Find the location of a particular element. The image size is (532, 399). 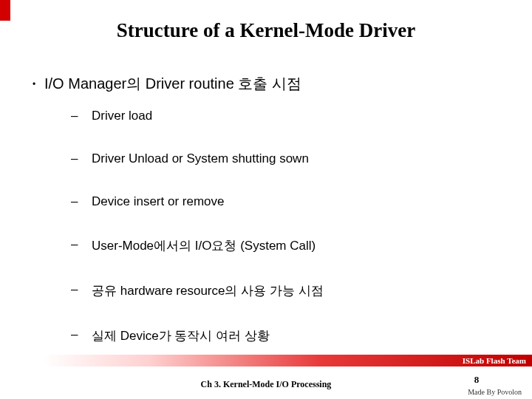

list-item: – User-Mode에서의 I/O요청 (System Call) is located at coordinates (287, 245).